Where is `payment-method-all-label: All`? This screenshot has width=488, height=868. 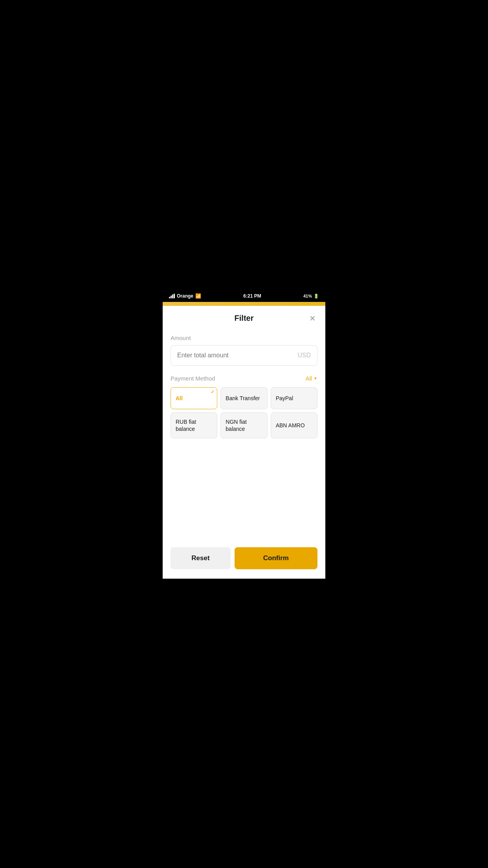 payment-method-all-label: All is located at coordinates (309, 378).